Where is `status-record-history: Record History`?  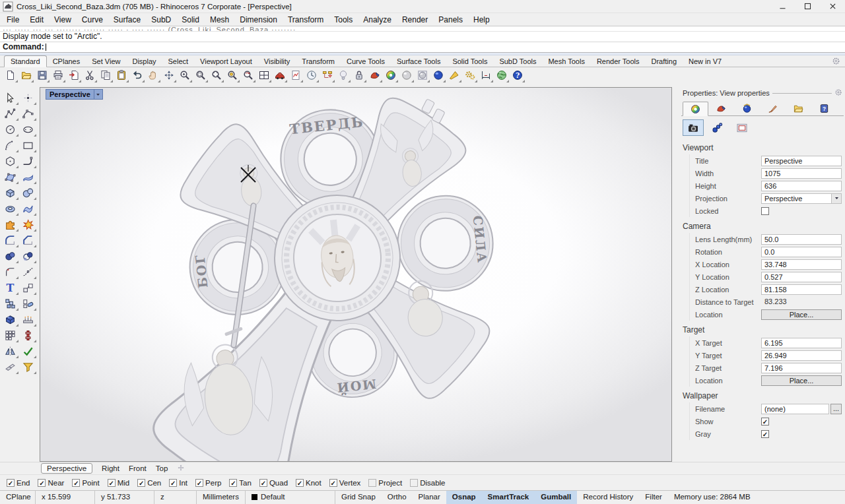
status-record-history: Record History is located at coordinates (608, 497).